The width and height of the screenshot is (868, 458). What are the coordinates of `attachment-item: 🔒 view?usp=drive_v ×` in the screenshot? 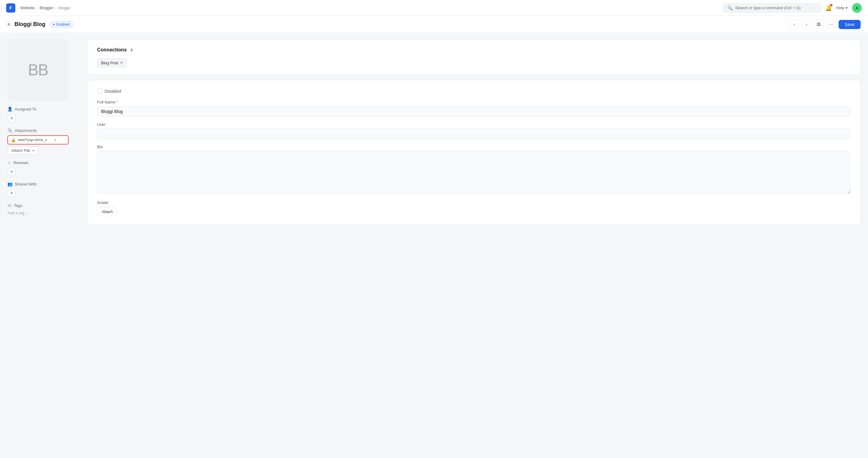 It's located at (38, 140).